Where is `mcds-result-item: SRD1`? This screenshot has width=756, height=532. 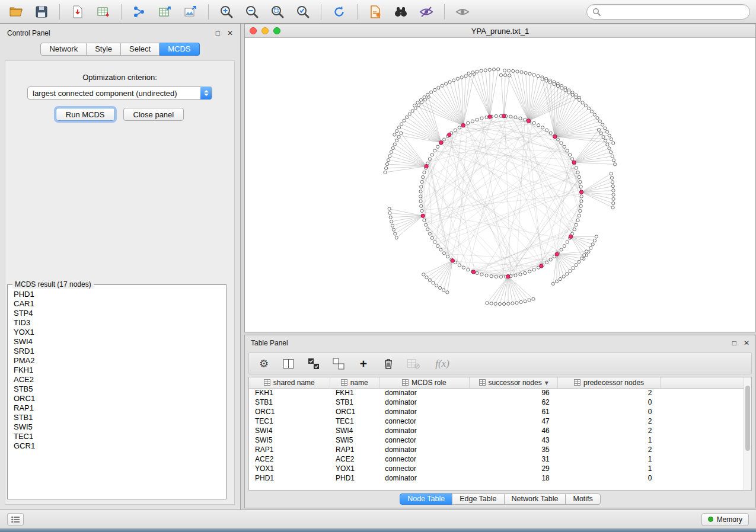
mcds-result-item: SRD1 is located at coordinates (117, 351).